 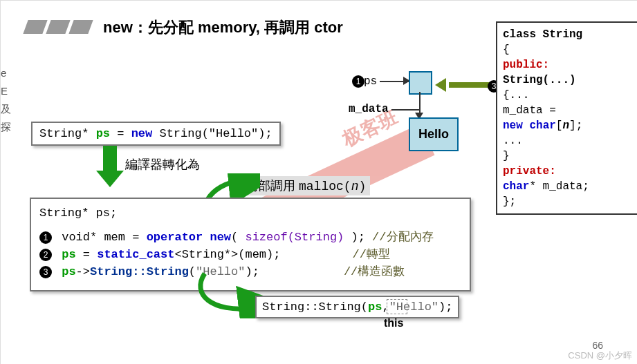 What do you see at coordinates (163, 164) in the screenshot?
I see `translate-label: 編譯器轉化為` at bounding box center [163, 164].